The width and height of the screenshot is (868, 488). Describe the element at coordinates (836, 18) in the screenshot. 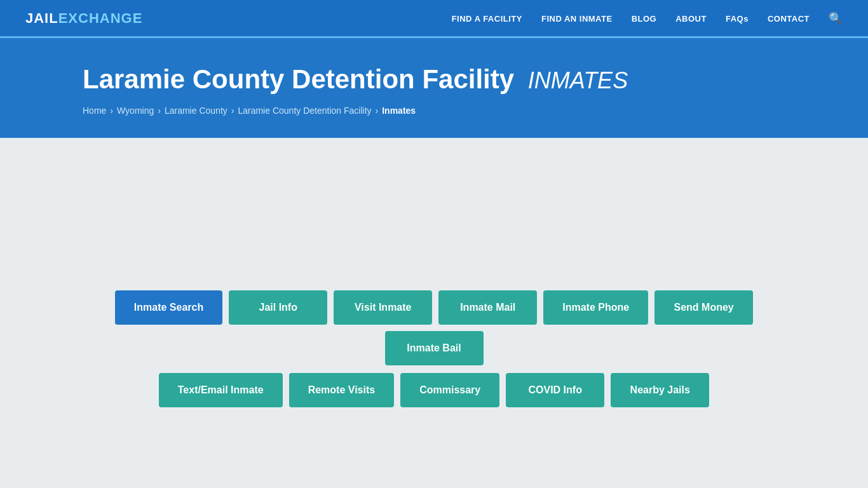

I see `search-icon: 🔍` at that location.